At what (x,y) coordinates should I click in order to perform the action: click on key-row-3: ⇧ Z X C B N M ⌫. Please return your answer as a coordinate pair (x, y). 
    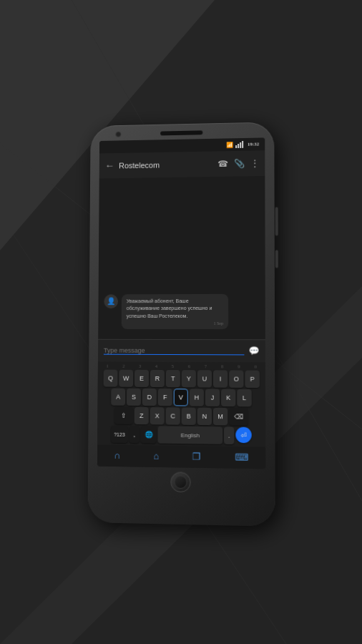
    Looking at the image, I should click on (182, 416).